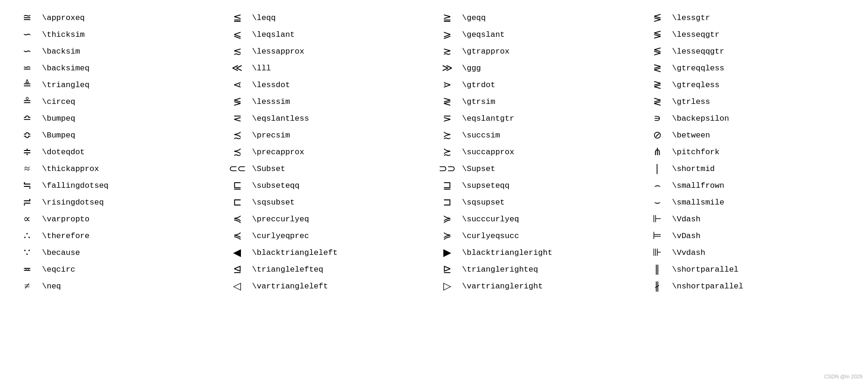 The height and width of the screenshot is (383, 868). I want to click on latex-command: \doteqdot, so click(63, 152).